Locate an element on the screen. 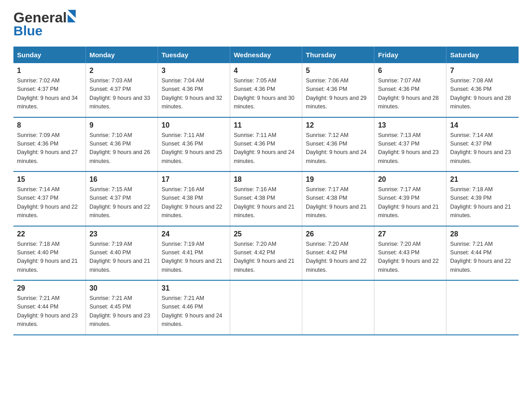 This screenshot has height=411, width=532. weekday-header-tuesday: Tuesday is located at coordinates (193, 55).